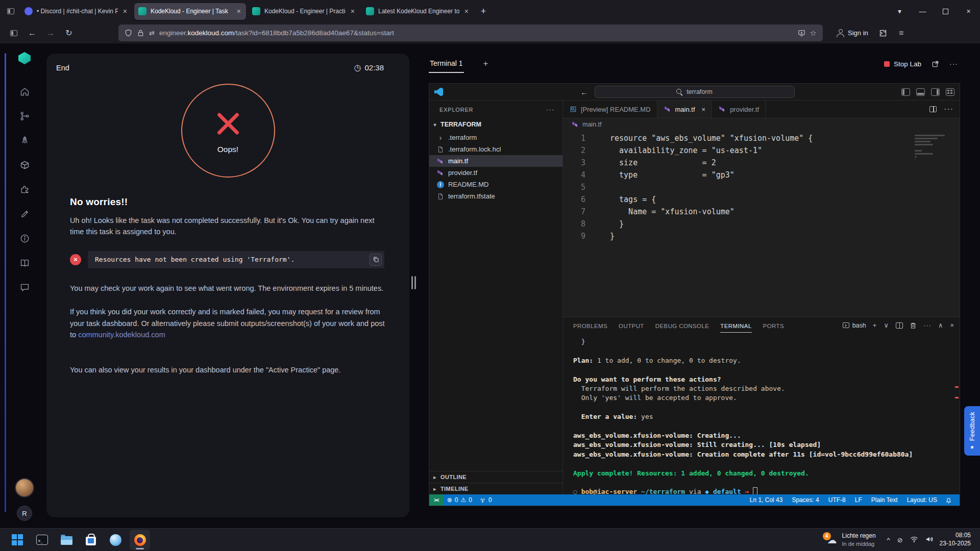  I want to click on panel-more-icon: ···, so click(927, 325).